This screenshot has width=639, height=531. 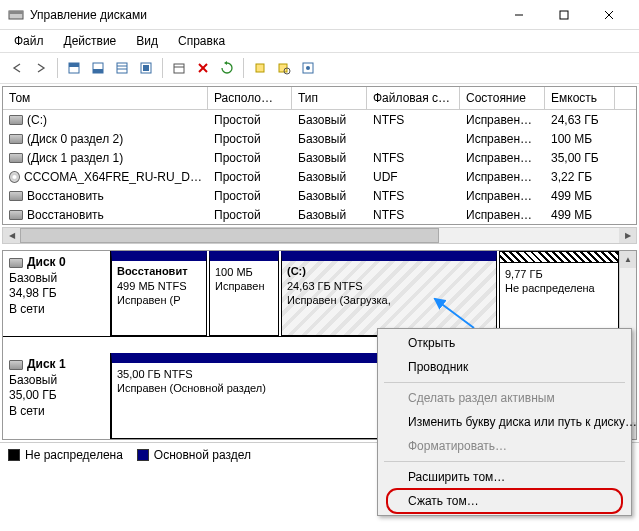 I want to click on toolbar, so click(x=320, y=68).